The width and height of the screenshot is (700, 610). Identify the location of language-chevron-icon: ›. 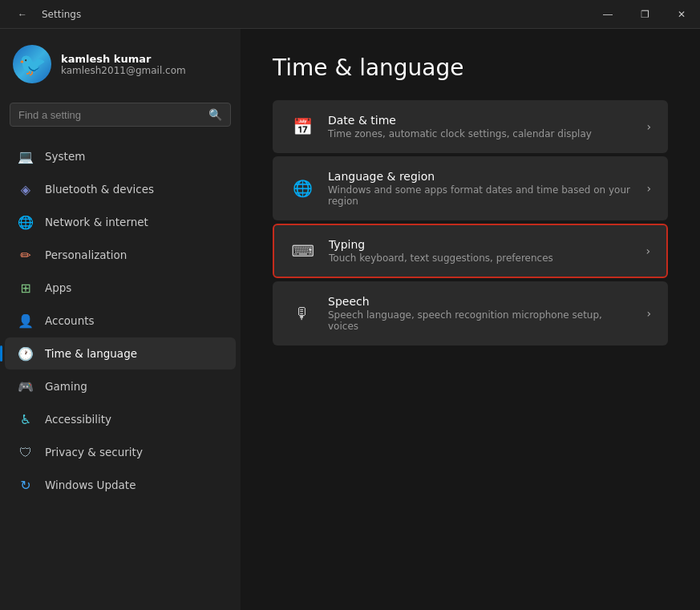
(649, 188).